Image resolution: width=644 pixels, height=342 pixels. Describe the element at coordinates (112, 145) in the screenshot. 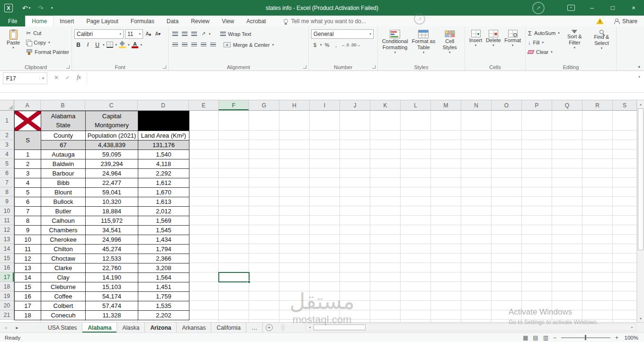

I see `total-population-cell: 4,438,839` at that location.